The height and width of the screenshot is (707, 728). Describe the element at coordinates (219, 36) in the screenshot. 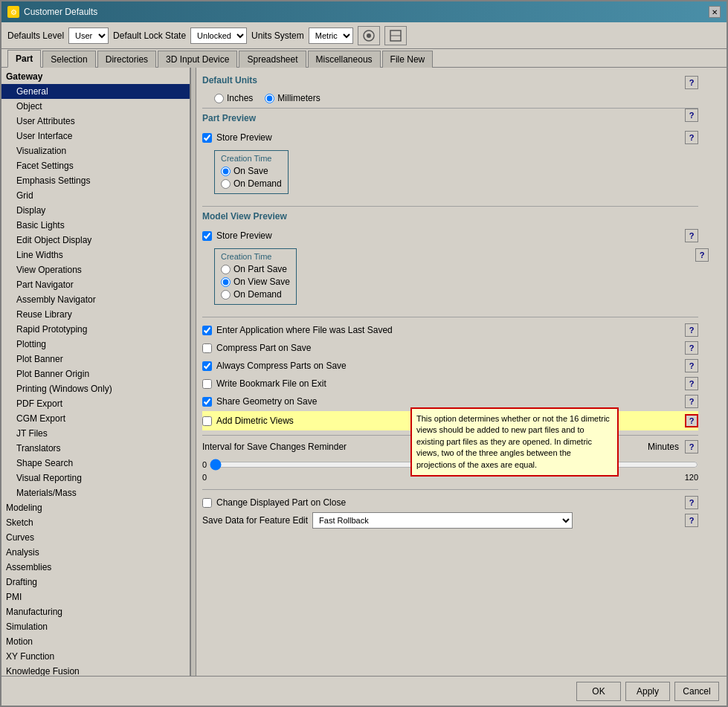

I see `lock-state-select: Unlocked` at that location.